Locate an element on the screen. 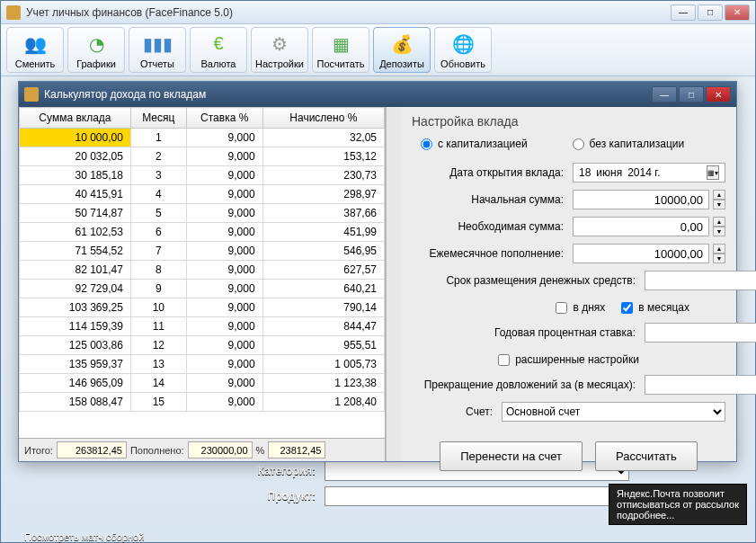  refill-label: Пополнено: is located at coordinates (157, 450).